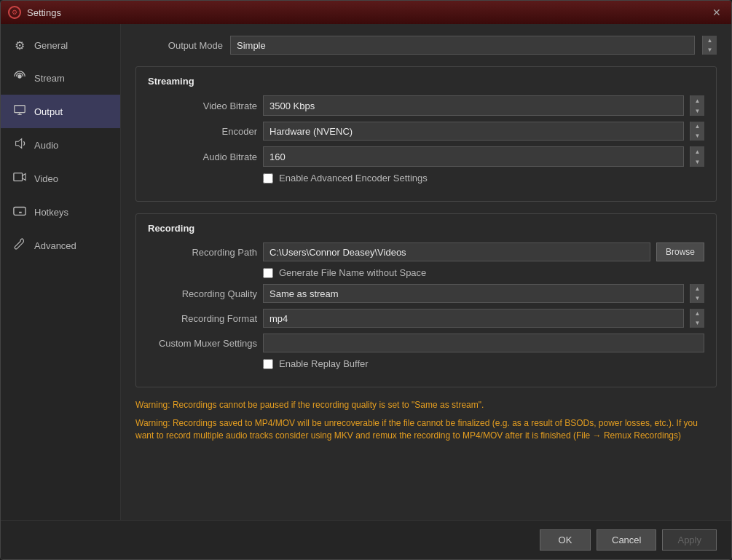 The height and width of the screenshot is (560, 732). Describe the element at coordinates (473, 106) in the screenshot. I see `video-bitrate-input` at that location.